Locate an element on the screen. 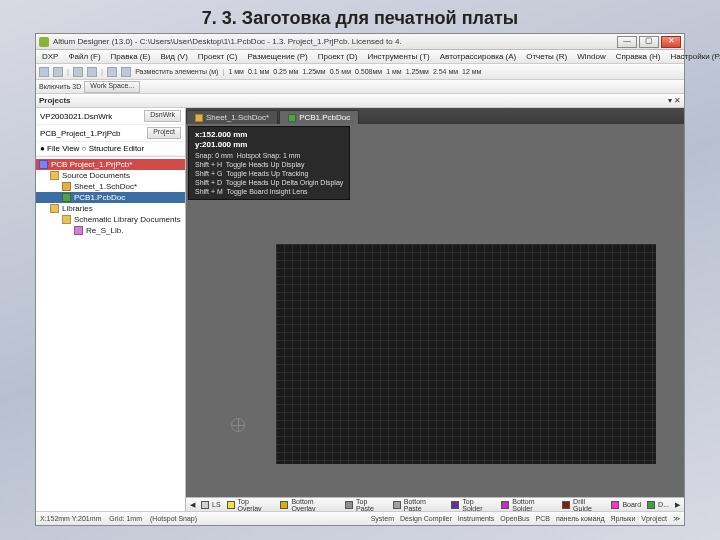 This screenshot has width=720, height=540. tree-item-label: Source Documents is located at coordinates (96, 176).